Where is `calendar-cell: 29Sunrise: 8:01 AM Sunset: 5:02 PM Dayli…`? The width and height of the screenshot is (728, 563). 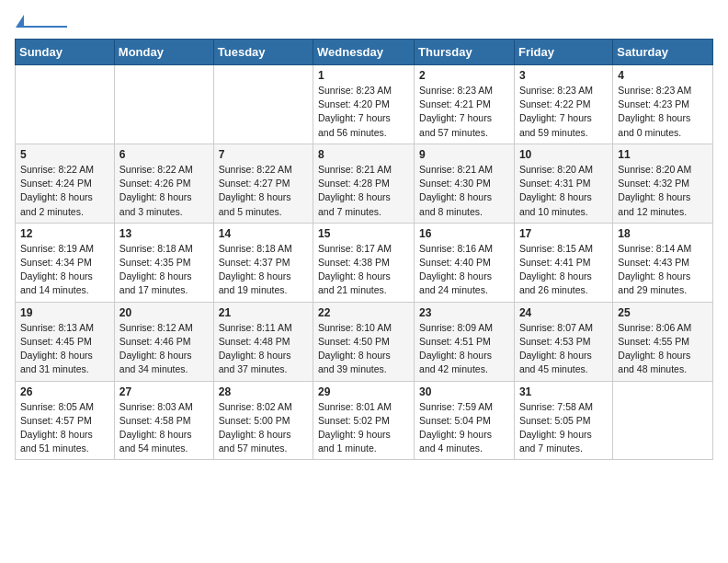
calendar-cell: 29Sunrise: 8:01 AM Sunset: 5:02 PM Dayli… is located at coordinates (364, 420).